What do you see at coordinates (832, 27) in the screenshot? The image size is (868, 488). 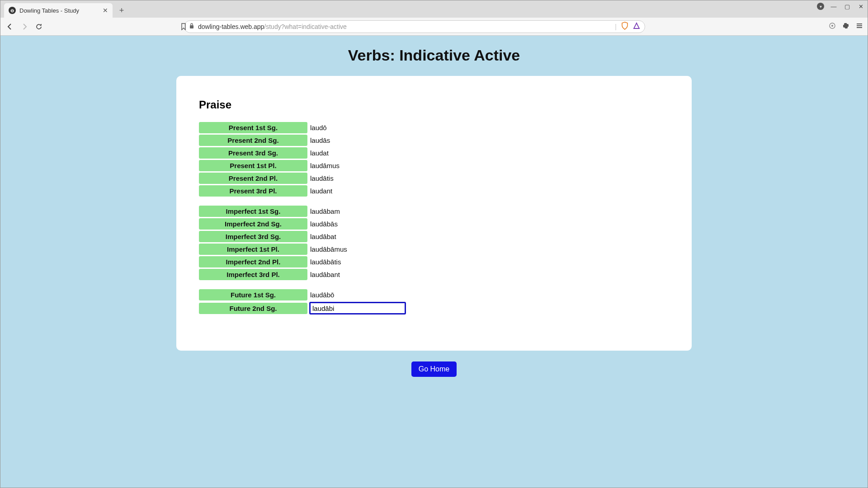 I see `target-icon` at bounding box center [832, 27].